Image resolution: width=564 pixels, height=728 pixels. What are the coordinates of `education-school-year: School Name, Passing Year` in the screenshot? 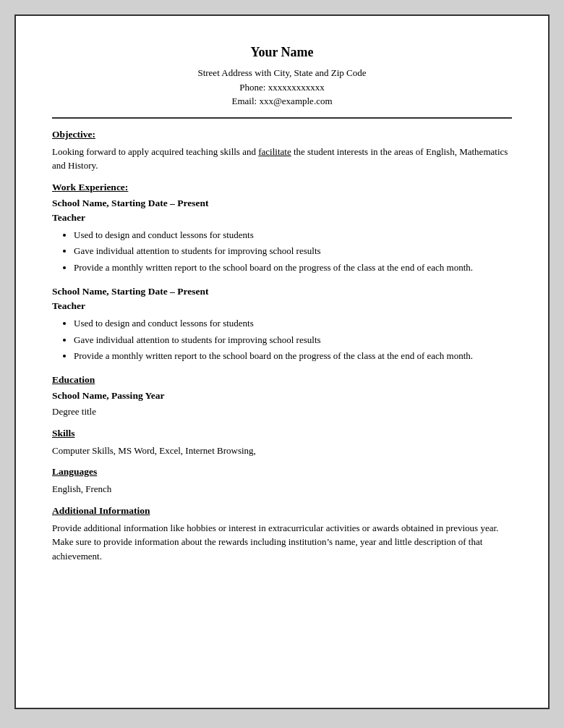 It's located at (282, 396).